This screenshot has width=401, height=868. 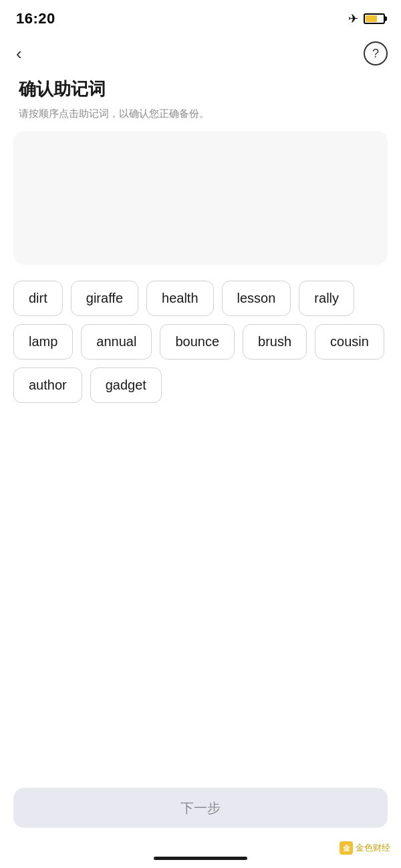 What do you see at coordinates (126, 385) in the screenshot?
I see `word-chip-gadget: gadget` at bounding box center [126, 385].